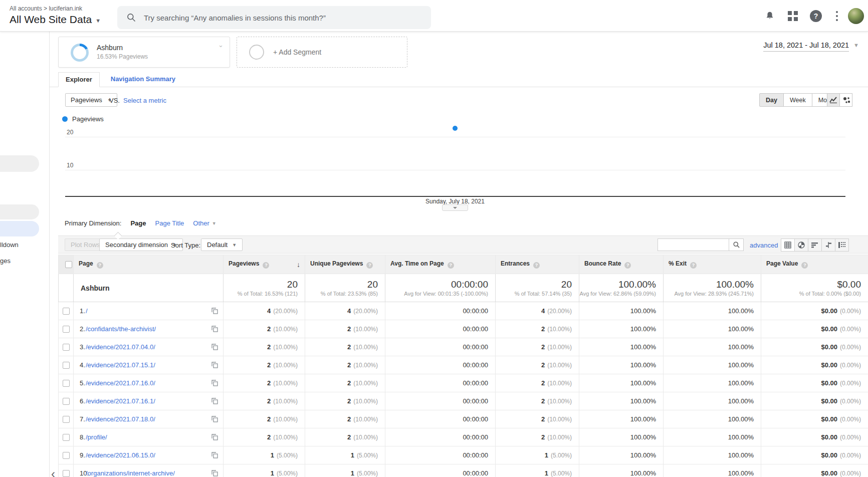  I want to click on tab-navigation-summary: Navigation Summary, so click(143, 81).